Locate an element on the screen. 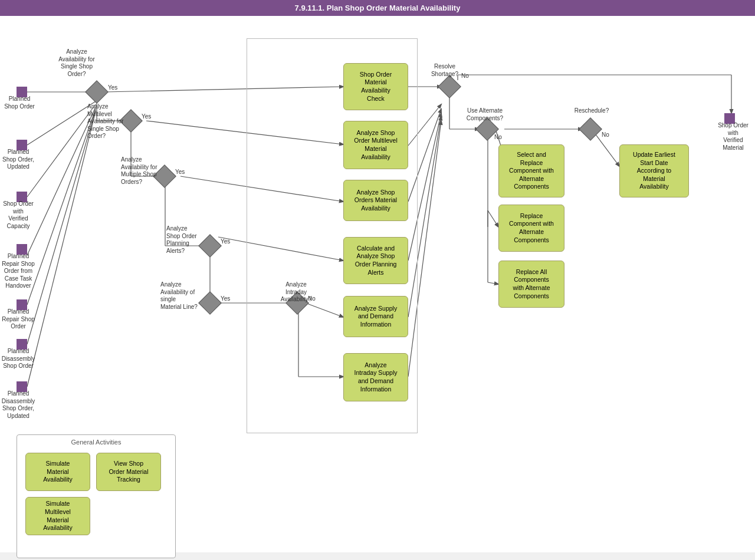 Image resolution: width=755 pixels, height=560 pixels. input-label-5: PlannedRepair ShopOrder is located at coordinates (18, 319).